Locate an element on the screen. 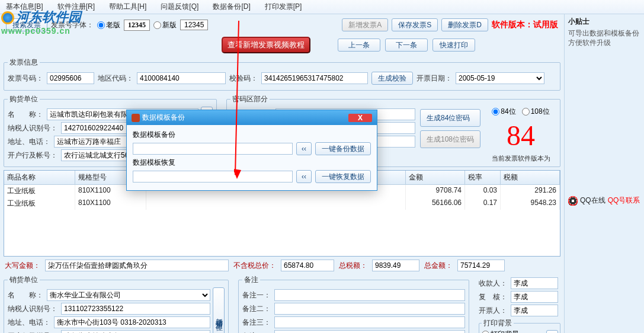 Image resolution: width=644 pixels, height=333 pixels. notax-input is located at coordinates (307, 265).